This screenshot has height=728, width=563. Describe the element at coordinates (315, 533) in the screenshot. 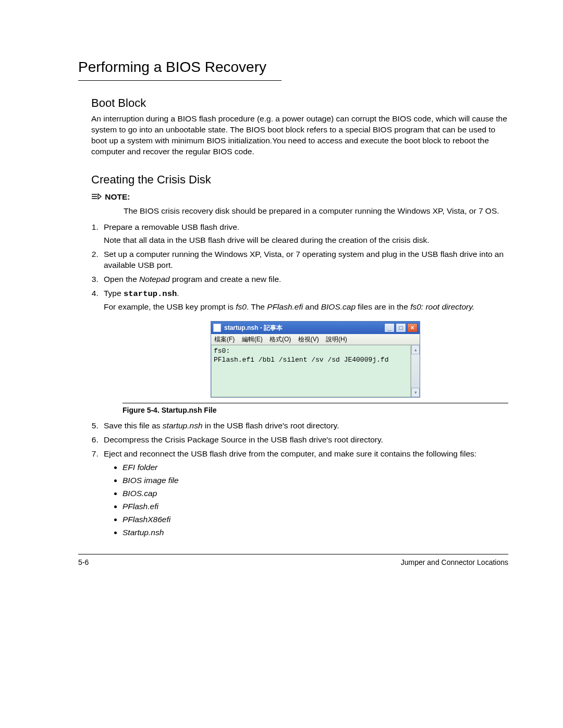

I see `file-item: Startup.nsh` at that location.